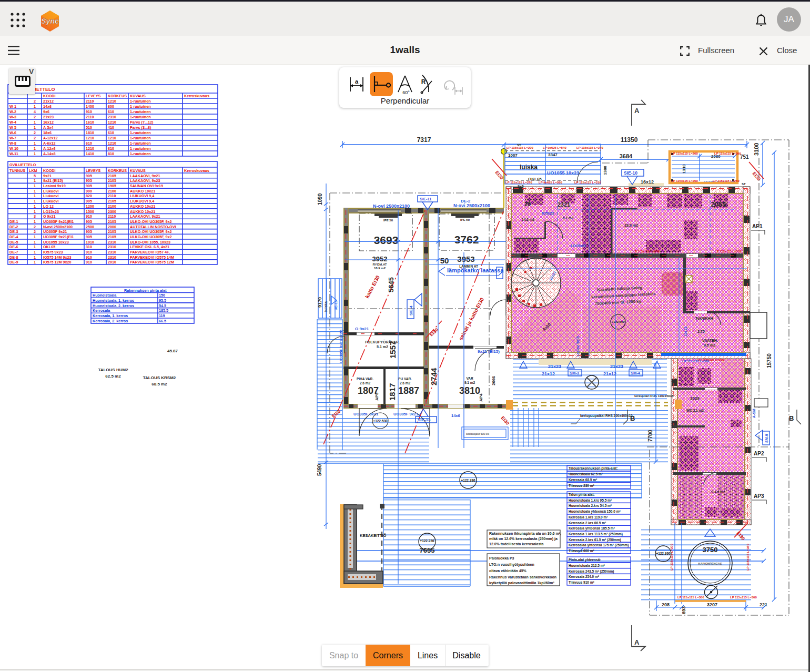  What do you see at coordinates (48, 122) in the screenshot?
I see `svg-text: 16x12` at bounding box center [48, 122].